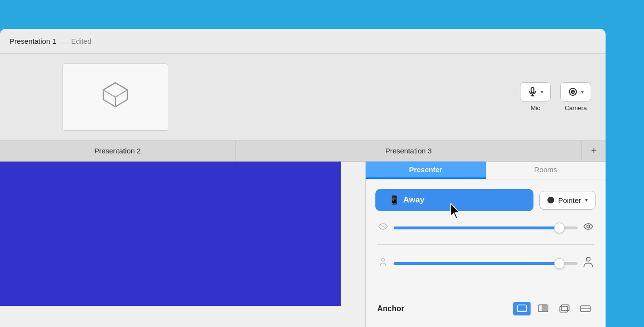 The height and width of the screenshot is (327, 644). Describe the element at coordinates (573, 92) in the screenshot. I see `camera-icon` at that location.